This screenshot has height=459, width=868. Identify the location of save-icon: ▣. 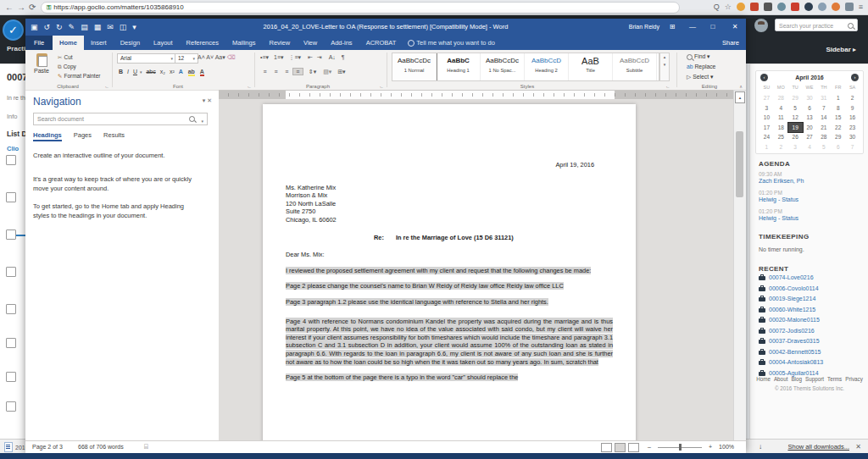
(34, 27).